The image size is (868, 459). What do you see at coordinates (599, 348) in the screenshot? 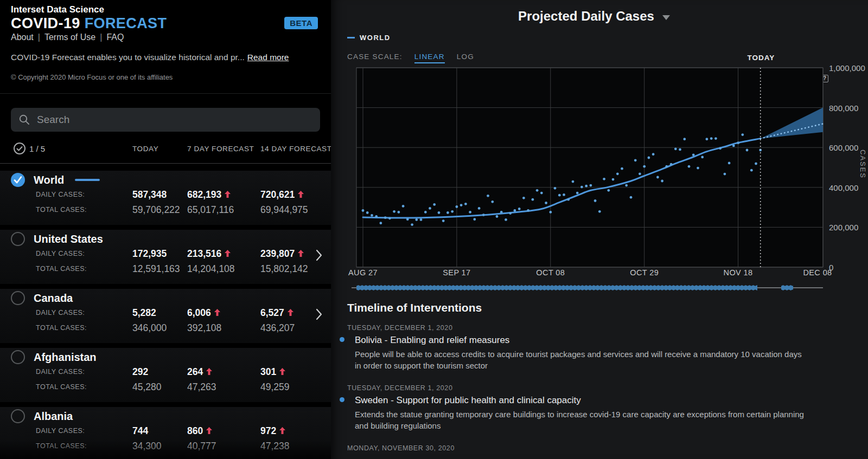
I see `intervention-entry: TUESDAY, DECEMBER 1, 2020Bolivia - Enabl…` at bounding box center [599, 348].